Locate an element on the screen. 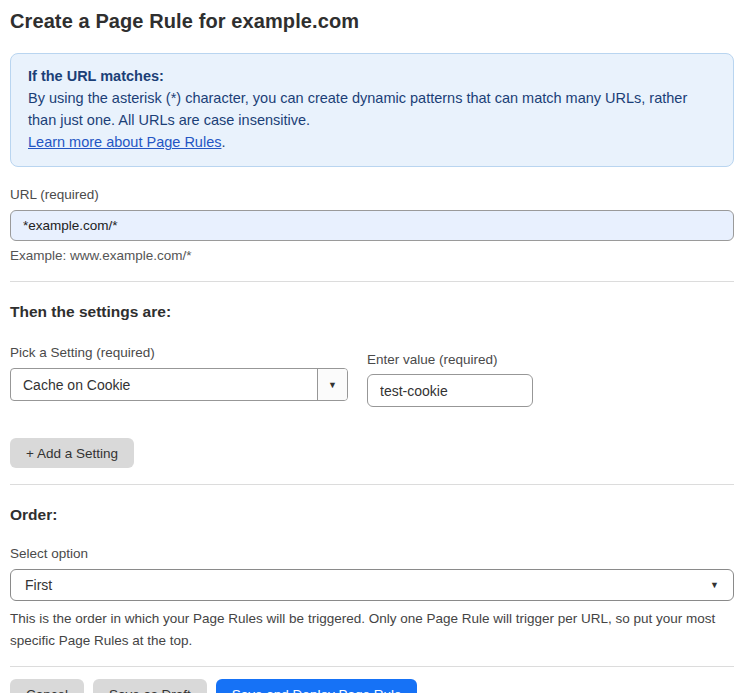 The height and width of the screenshot is (693, 750). setting-select: Cache on Cookie ▼ is located at coordinates (179, 384).